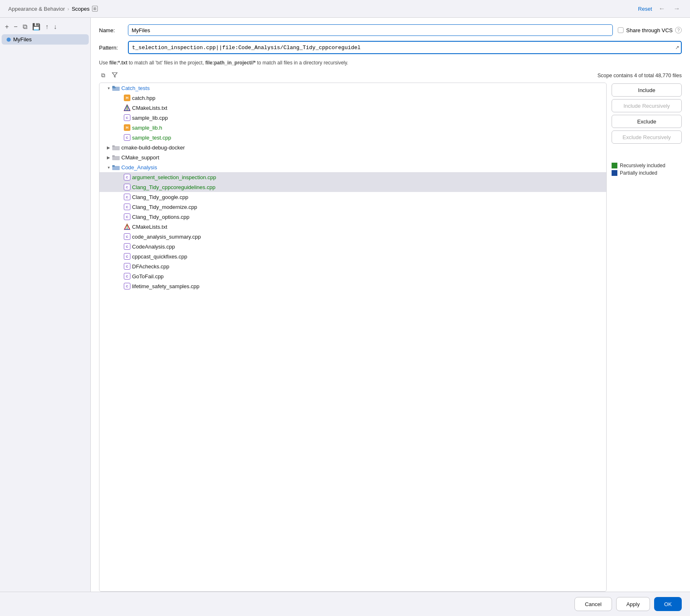  What do you see at coordinates (115, 75) in the screenshot?
I see `filter-icon` at bounding box center [115, 75].